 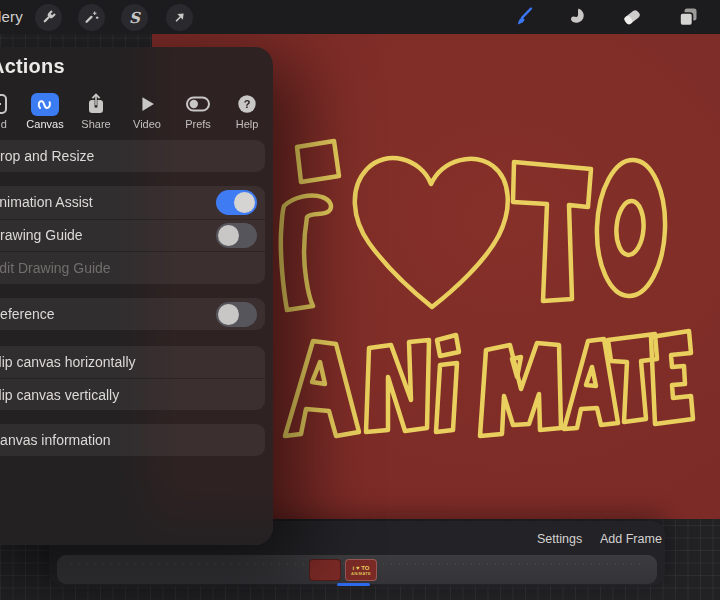 I want to click on gallery-button: Gallery, so click(x=12, y=16).